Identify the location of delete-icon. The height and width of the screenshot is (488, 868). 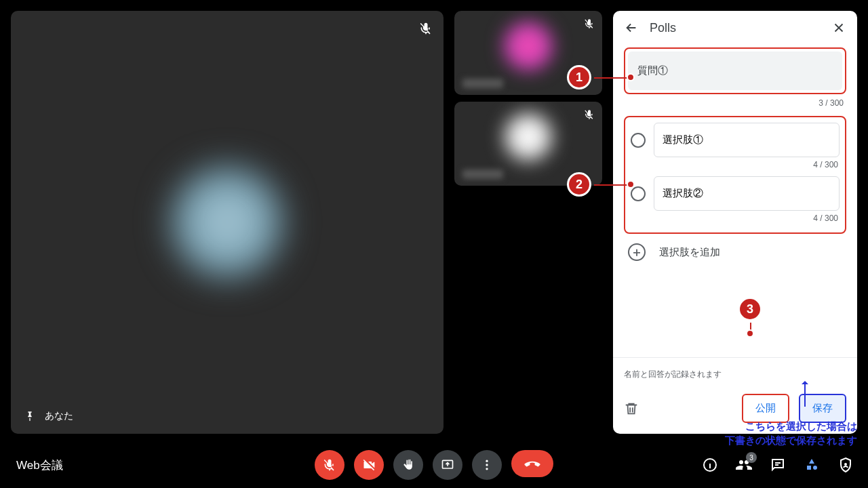
(631, 409).